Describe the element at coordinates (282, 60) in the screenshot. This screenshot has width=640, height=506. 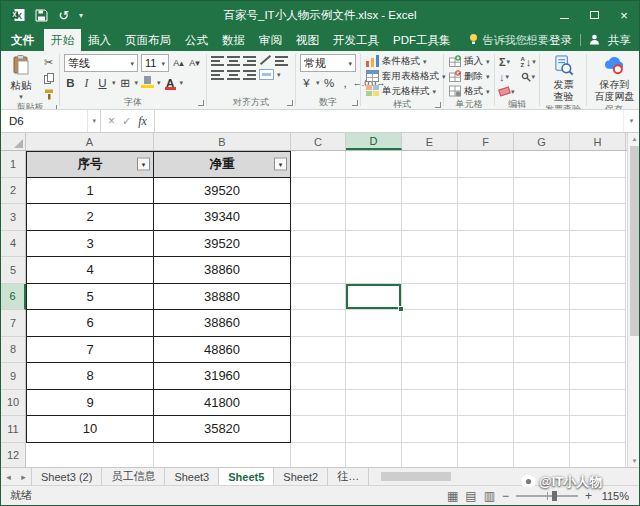
I see `wrap-text-icon` at that location.